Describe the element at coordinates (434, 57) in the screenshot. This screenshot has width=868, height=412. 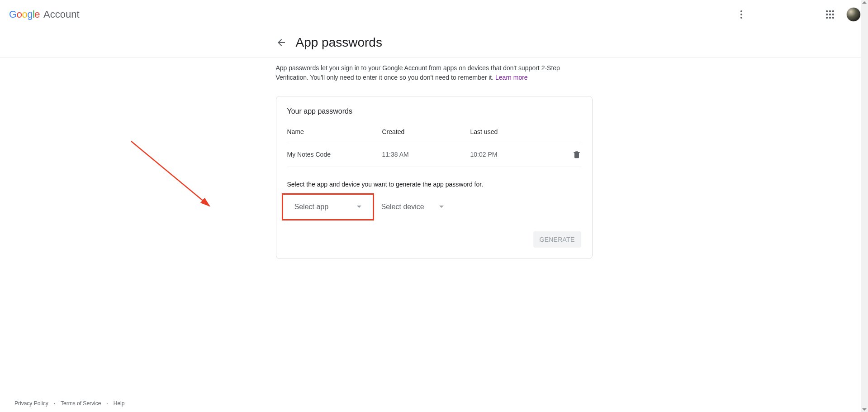
I see `header-divider` at that location.